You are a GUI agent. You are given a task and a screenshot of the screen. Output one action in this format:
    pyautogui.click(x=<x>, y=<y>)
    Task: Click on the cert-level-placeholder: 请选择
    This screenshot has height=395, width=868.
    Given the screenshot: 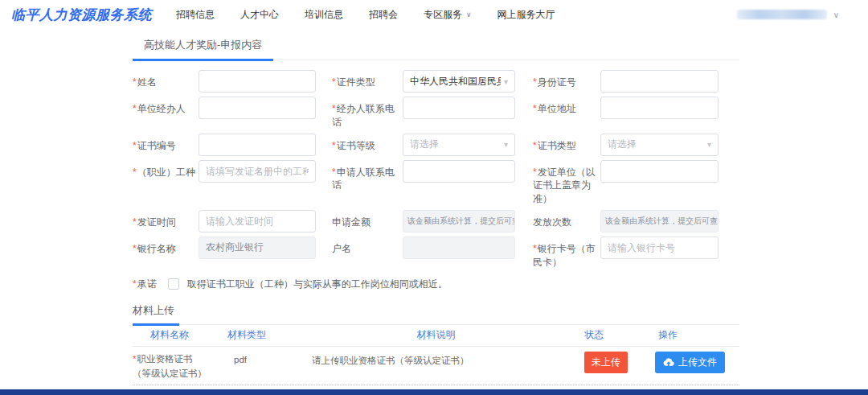 What is the action you would take?
    pyautogui.click(x=424, y=145)
    